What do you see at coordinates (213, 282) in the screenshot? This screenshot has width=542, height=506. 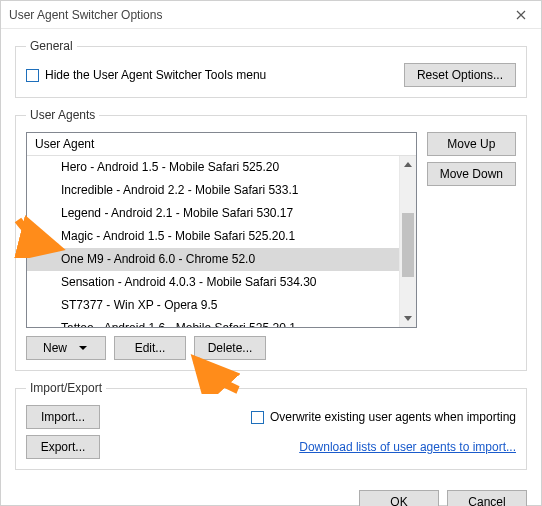 I see `list-item: Sensation - Android 4.0.3 - Mobile Safar…` at bounding box center [213, 282].